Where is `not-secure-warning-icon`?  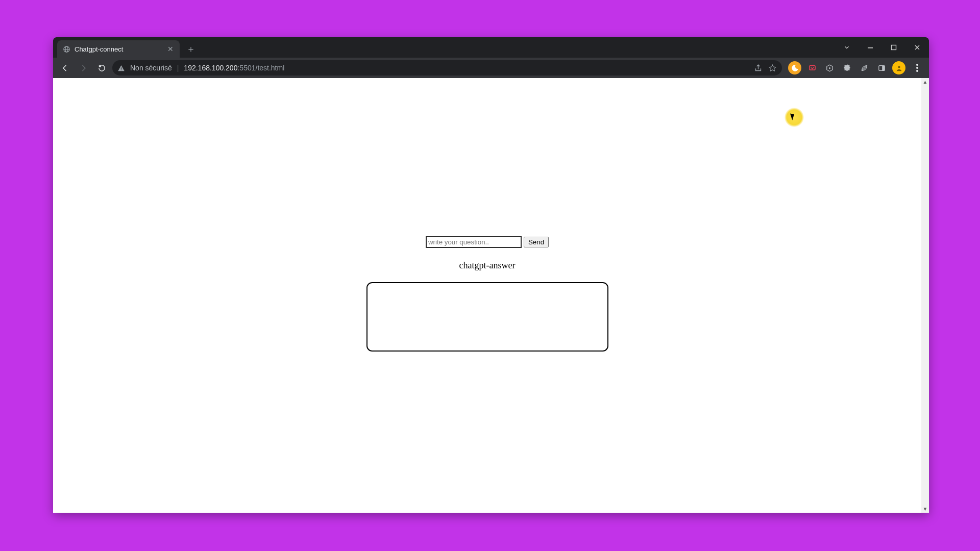 not-secure-warning-icon is located at coordinates (121, 68).